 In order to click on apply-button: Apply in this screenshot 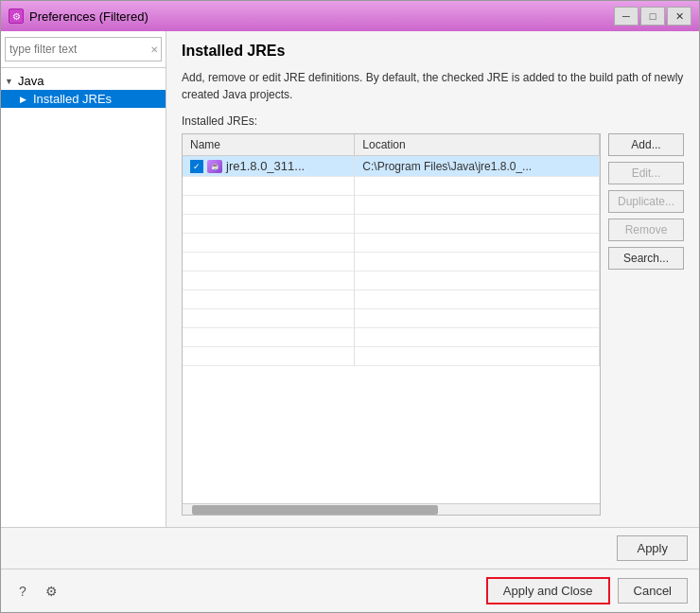, I will do `click(653, 549)`.